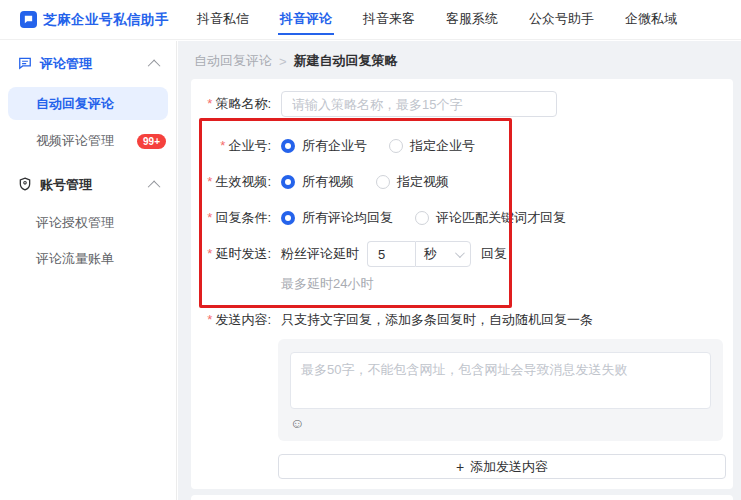 The height and width of the screenshot is (500, 741). I want to click on top-header: 芝麻企业号私信助手 抖音私信 抖音评论 抖音来客 客服系统 公众号助手 企微私域, so click(370, 20).